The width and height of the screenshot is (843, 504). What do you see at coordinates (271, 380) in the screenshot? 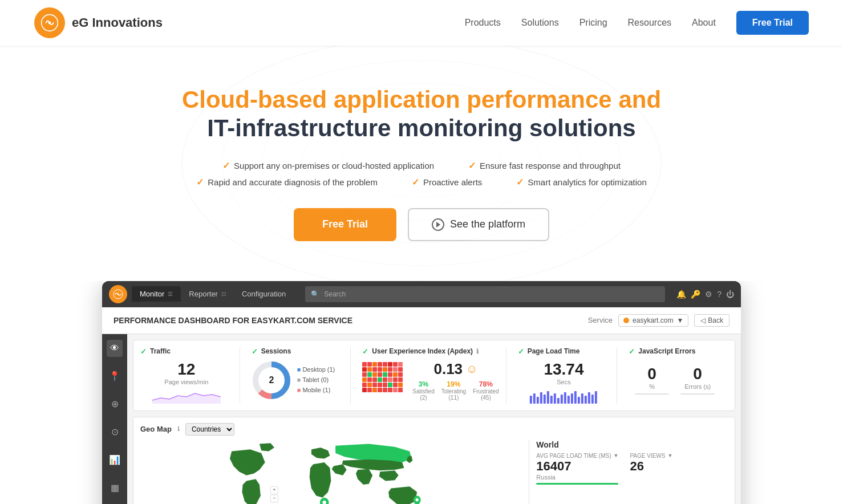
I see `svg-text: 2` at bounding box center [271, 380].